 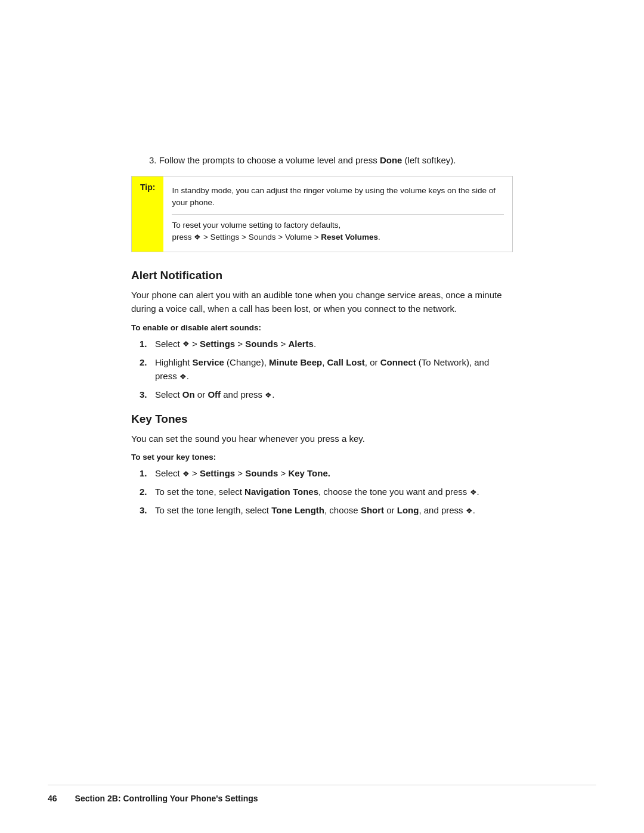 I want to click on alert-notification-body: Your phone can alert you with an audible…, so click(x=322, y=302).